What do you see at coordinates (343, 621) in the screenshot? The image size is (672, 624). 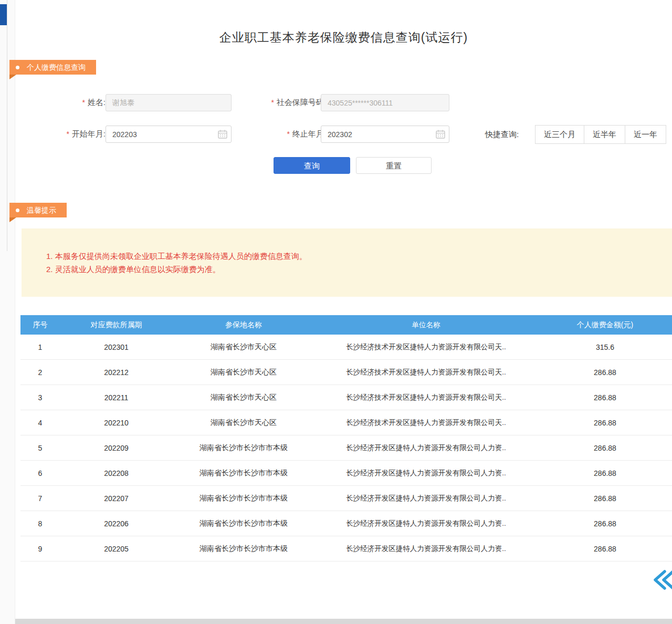 I see `bottom-strip` at bounding box center [343, 621].